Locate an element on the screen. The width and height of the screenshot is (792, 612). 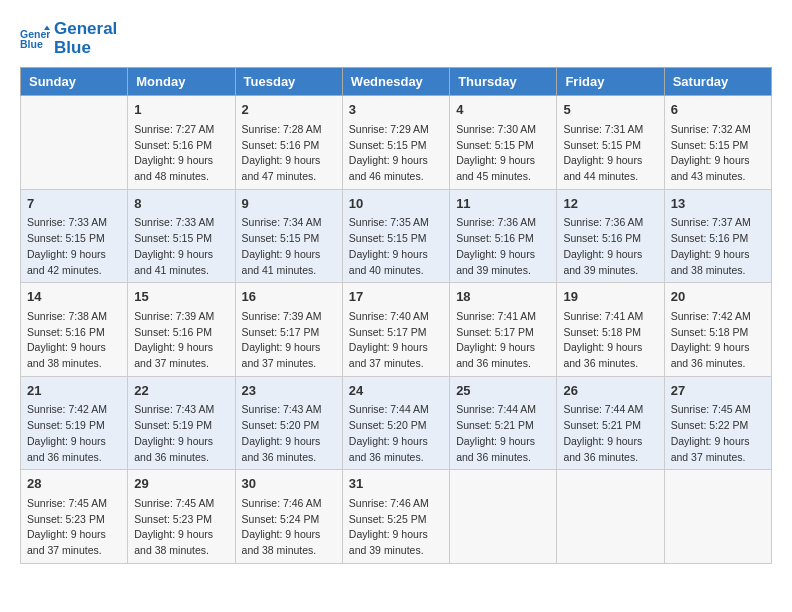
day-info: Sunrise: 7:46 AMSunset: 5:24 PMDaylight:… is located at coordinates (289, 528).